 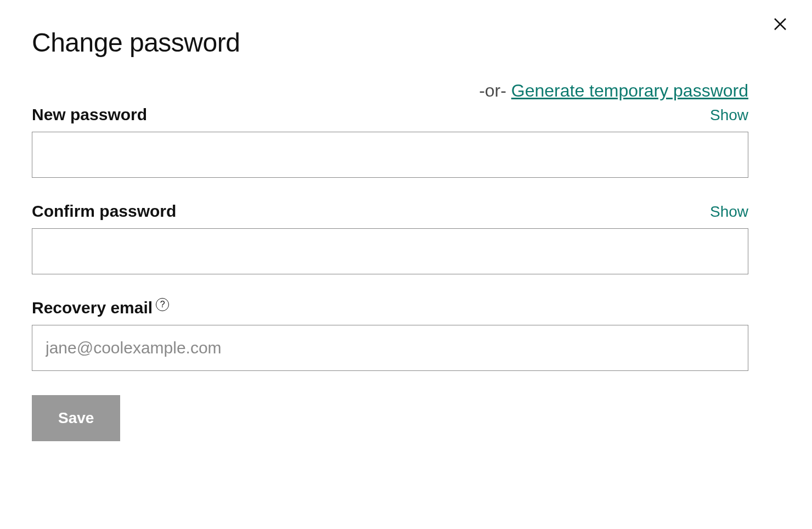 What do you see at coordinates (162, 305) in the screenshot?
I see `help-icon: ?` at bounding box center [162, 305].